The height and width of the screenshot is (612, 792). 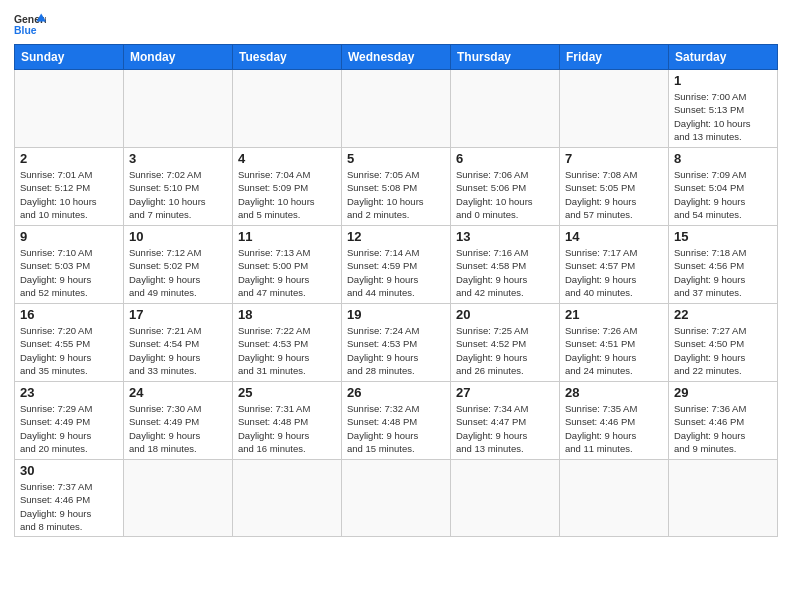 What do you see at coordinates (396, 428) in the screenshot?
I see `day-info: Sunrise: 7:32 AMSunset: 4:48 PMDaylight:…` at bounding box center [396, 428].